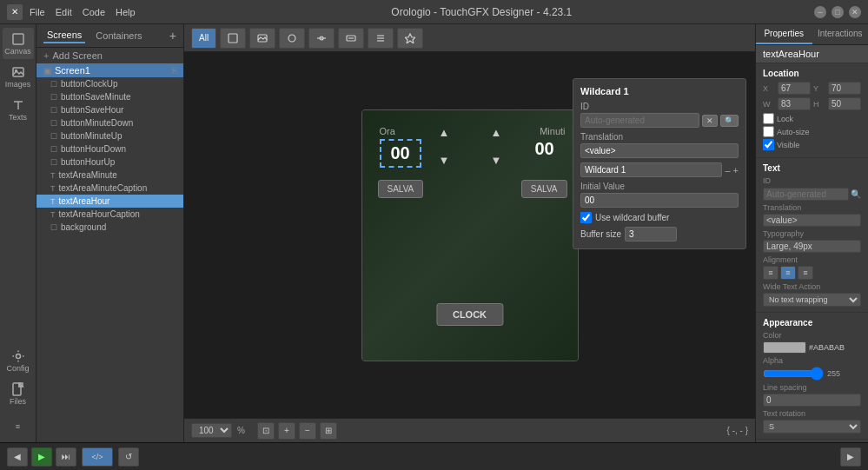 The width and height of the screenshot is (868, 470). Describe the element at coordinates (308, 431) in the screenshot. I see `zoom-out-icon: −` at that location.